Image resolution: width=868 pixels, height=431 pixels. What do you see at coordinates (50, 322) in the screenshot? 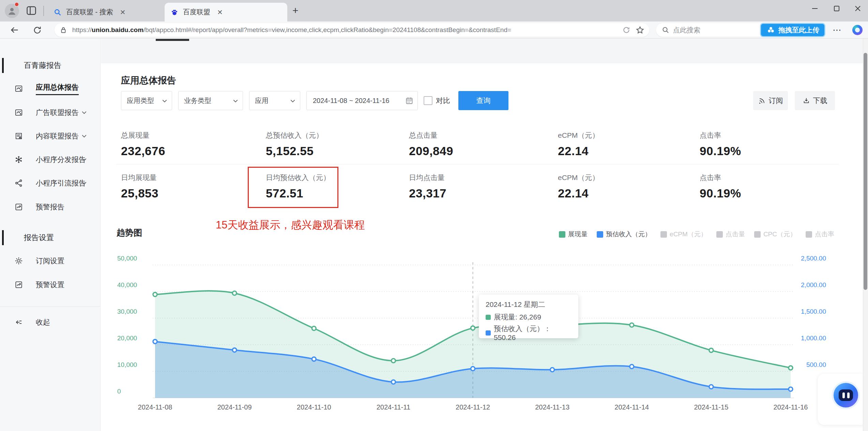
I see `sidebar-collapse-button: 收起` at bounding box center [50, 322].